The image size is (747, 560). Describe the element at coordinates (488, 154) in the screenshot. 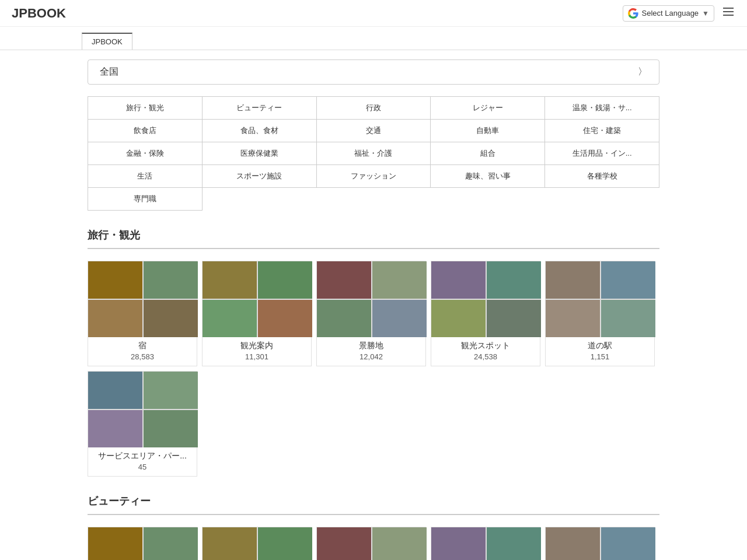

I see `category-cell: 組合` at that location.